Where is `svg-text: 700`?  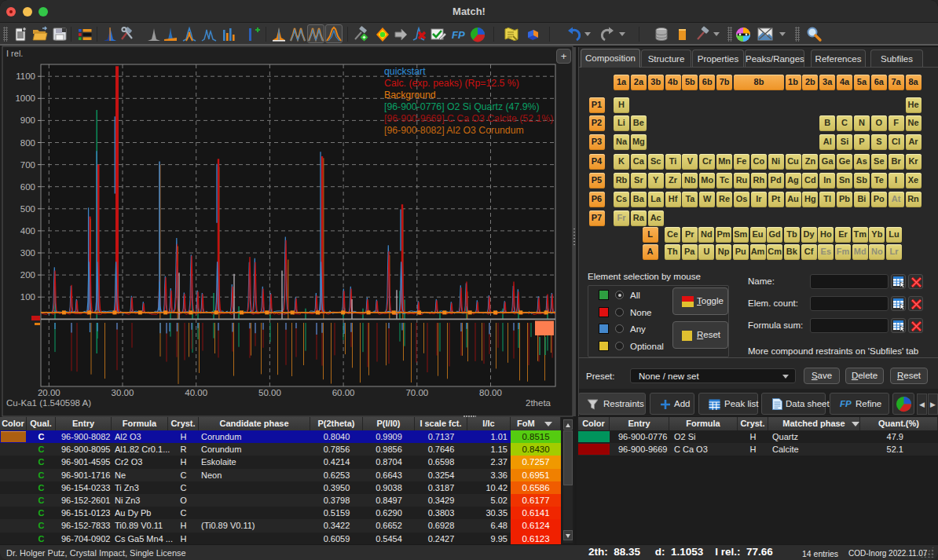 svg-text: 700 is located at coordinates (28, 165).